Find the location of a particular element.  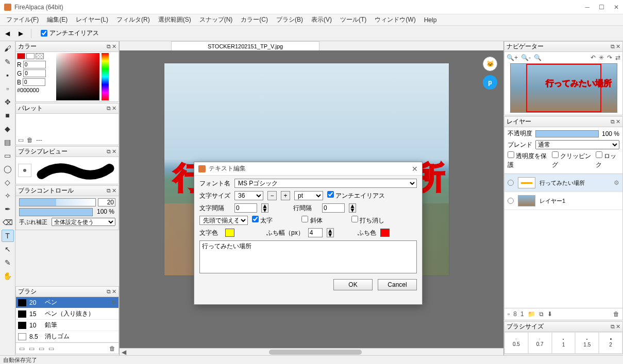

eyedropper-tool-icon: ✎ is located at coordinates (8, 263).